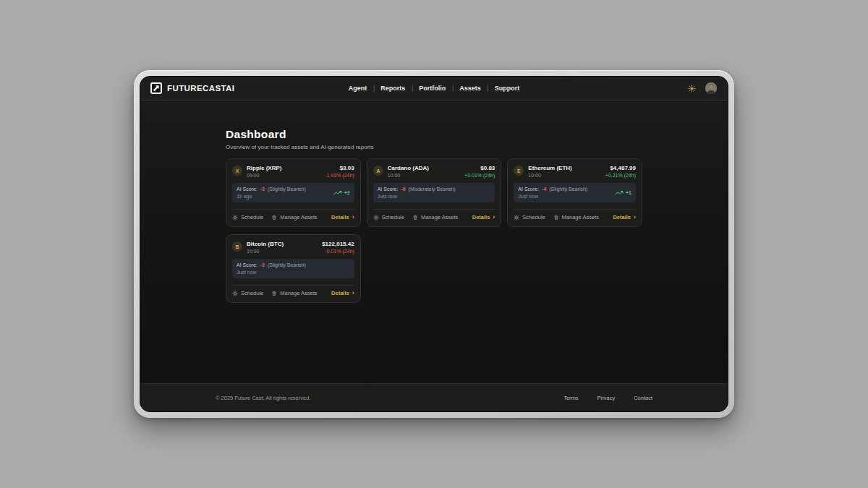 The image size is (868, 488). I want to click on nav-item-assets: Assets, so click(470, 88).